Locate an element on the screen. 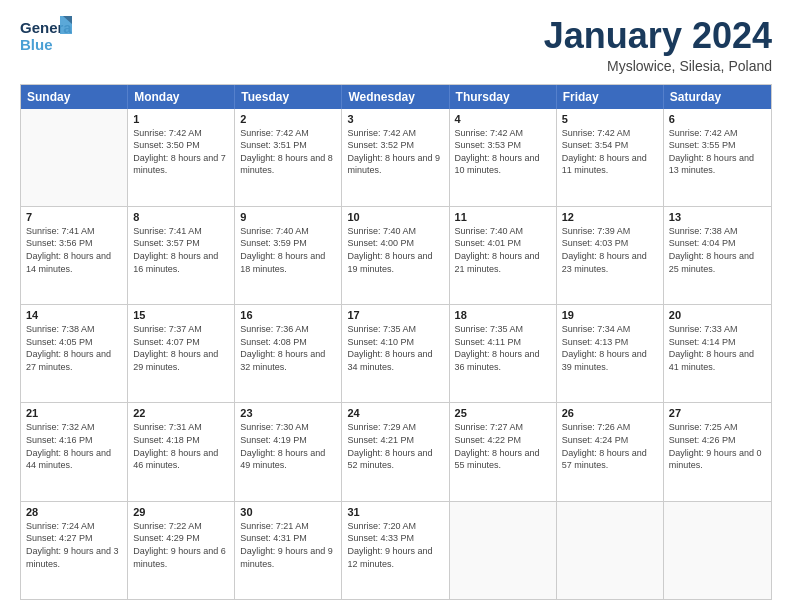 The image size is (792, 612). daylight-text: Daylight: 8 hours and 34 minutes. is located at coordinates (395, 360).